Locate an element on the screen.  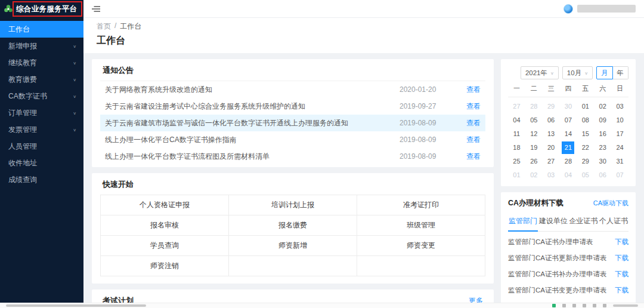
calendar-date-cell: 08 is located at coordinates (586, 121).